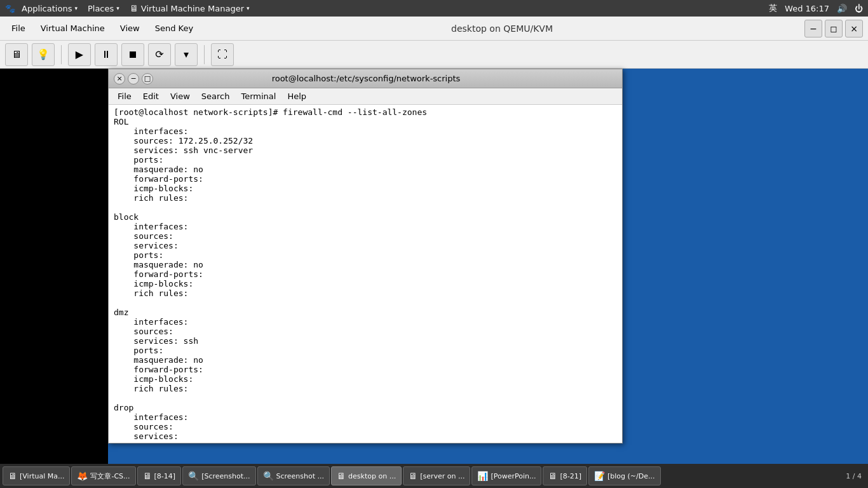 This screenshot has width=868, height=488. What do you see at coordinates (834, 29) in the screenshot?
I see `vm-maximize-button: ◻` at bounding box center [834, 29].